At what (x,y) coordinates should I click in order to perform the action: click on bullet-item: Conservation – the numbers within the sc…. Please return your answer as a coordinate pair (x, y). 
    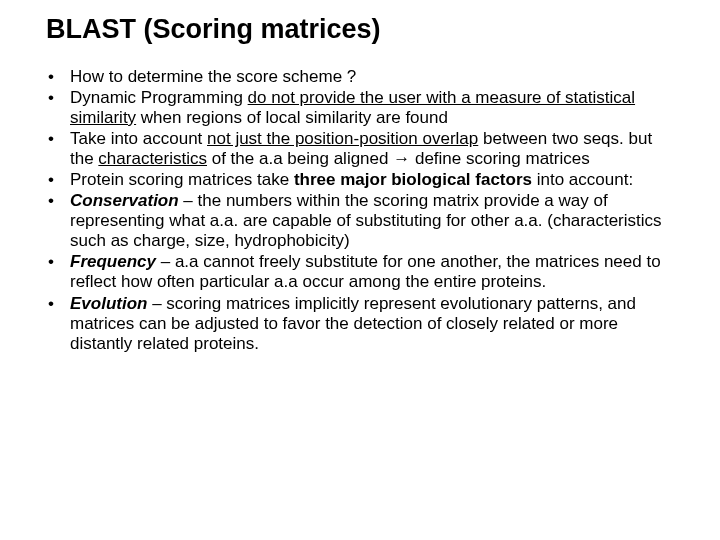
    Looking at the image, I should click on (356, 221).